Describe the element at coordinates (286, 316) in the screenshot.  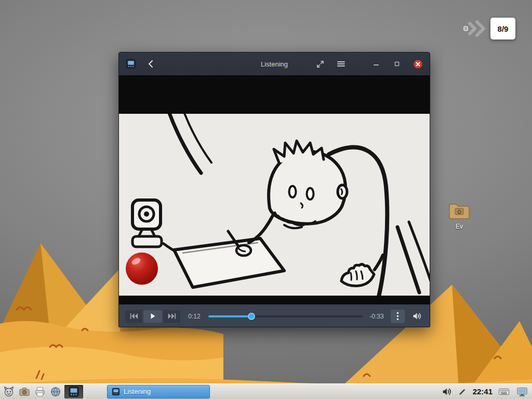
I see `seek-slider` at that location.